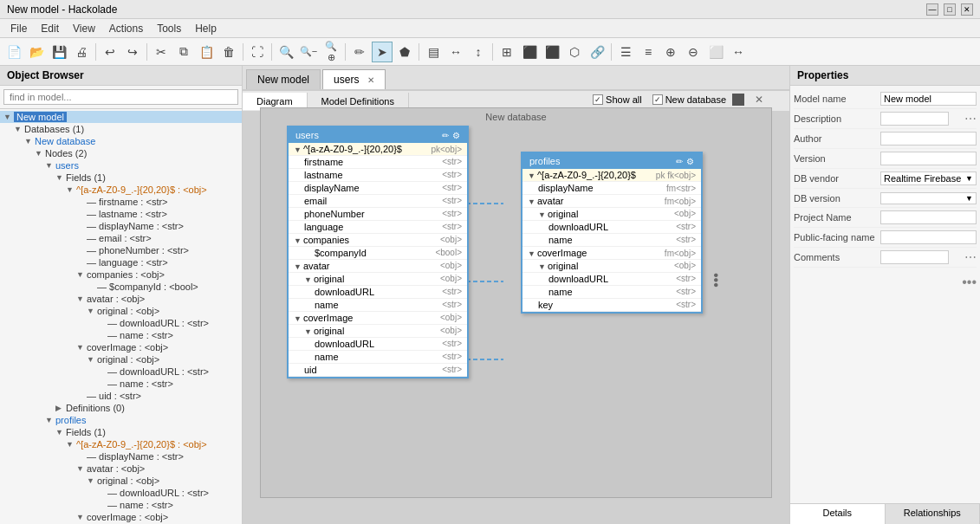 This screenshot has height=524, width=980. Describe the element at coordinates (929, 139) in the screenshot. I see `author-input` at that location.